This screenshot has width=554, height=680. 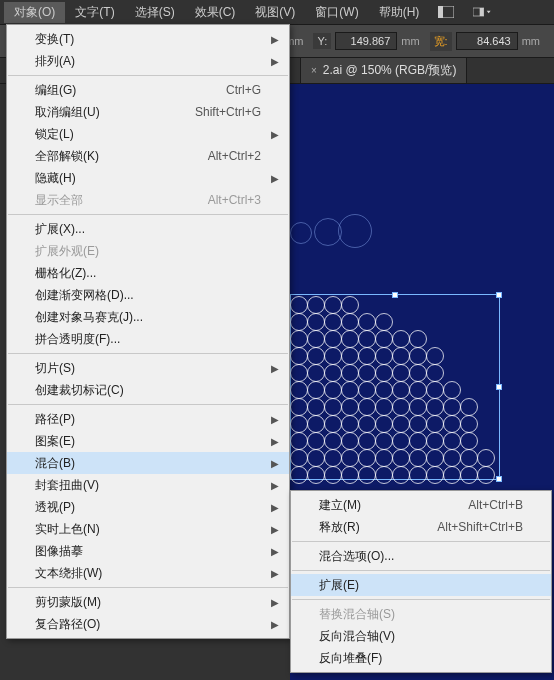 I want to click on screen-mode-icon, so click(x=482, y=12).